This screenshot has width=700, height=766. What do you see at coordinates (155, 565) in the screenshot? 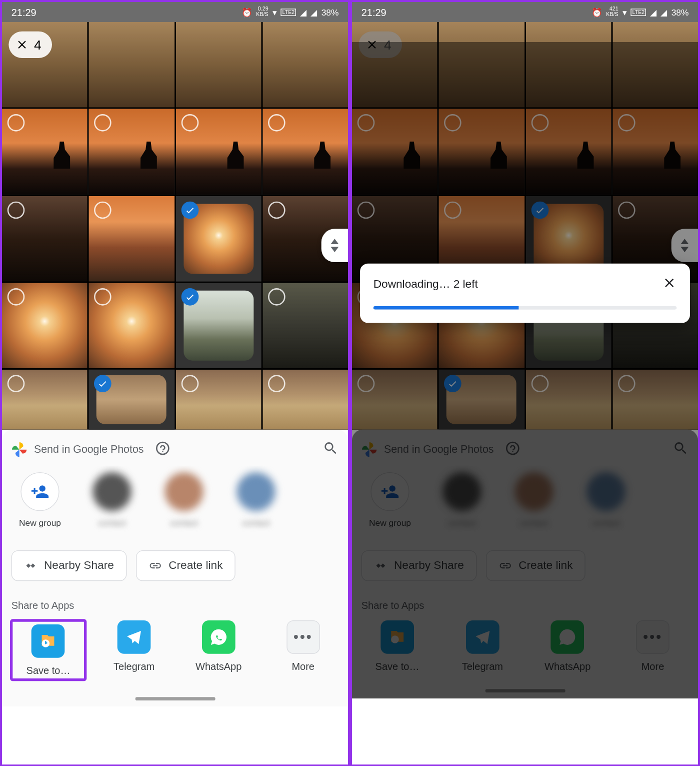
I see `link-icon` at bounding box center [155, 565].